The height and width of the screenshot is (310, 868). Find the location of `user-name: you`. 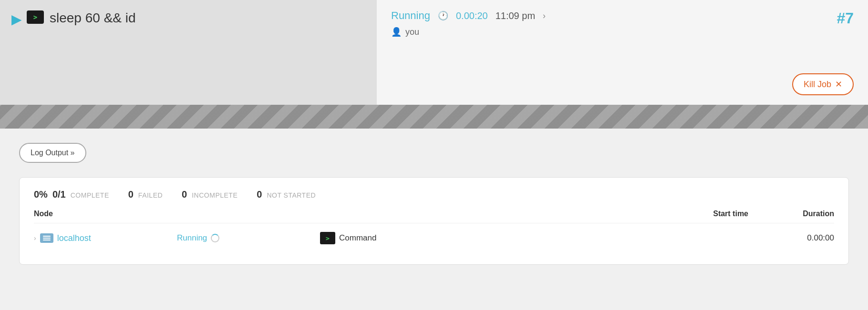

user-name: you is located at coordinates (412, 32).